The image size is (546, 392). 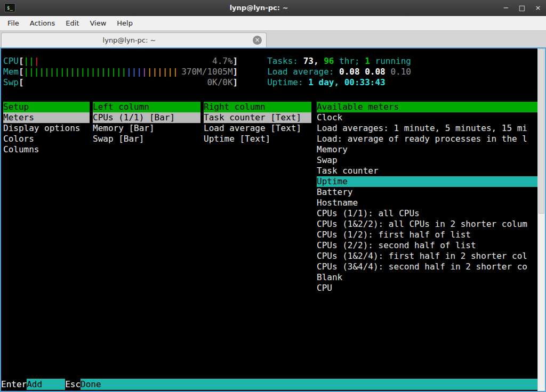 I want to click on panel-header: Left column, so click(x=147, y=107).